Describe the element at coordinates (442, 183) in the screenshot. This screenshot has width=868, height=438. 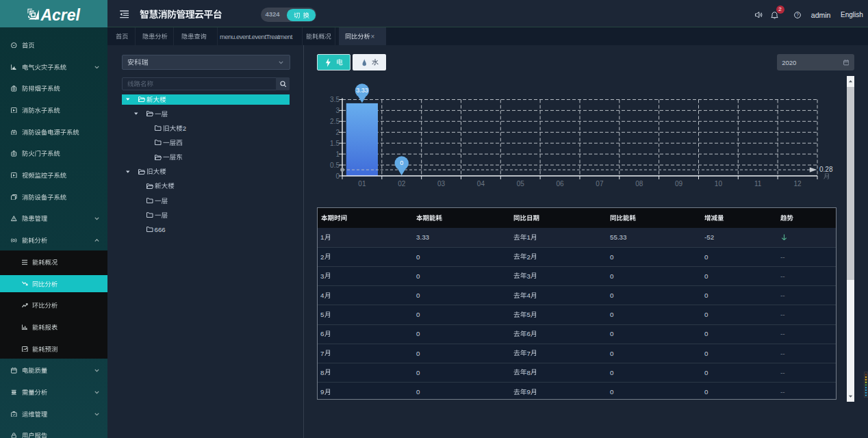
I see `svg-text: 03` at that location.